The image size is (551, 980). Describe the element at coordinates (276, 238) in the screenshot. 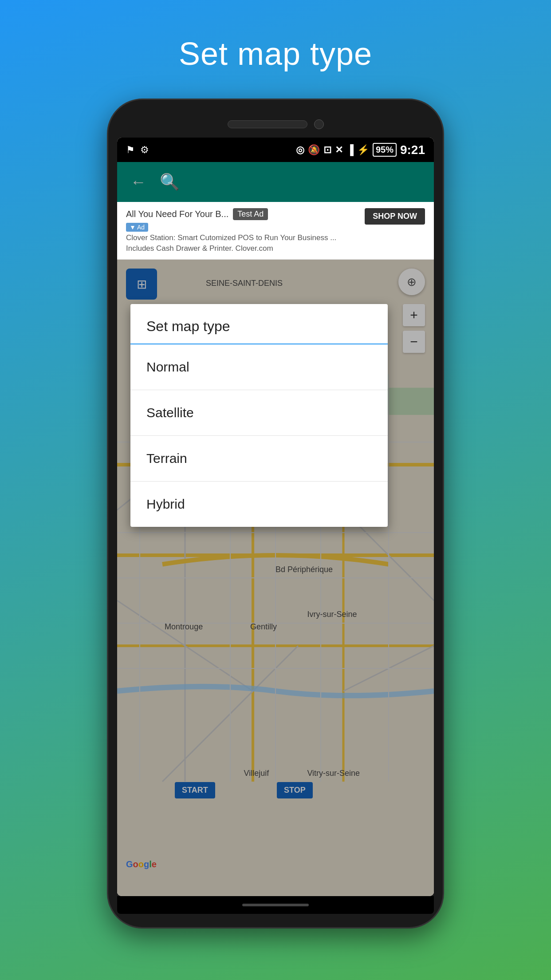

I see `ad-subtitle: Clover Station: Smart Cutomized POS to R…` at that location.